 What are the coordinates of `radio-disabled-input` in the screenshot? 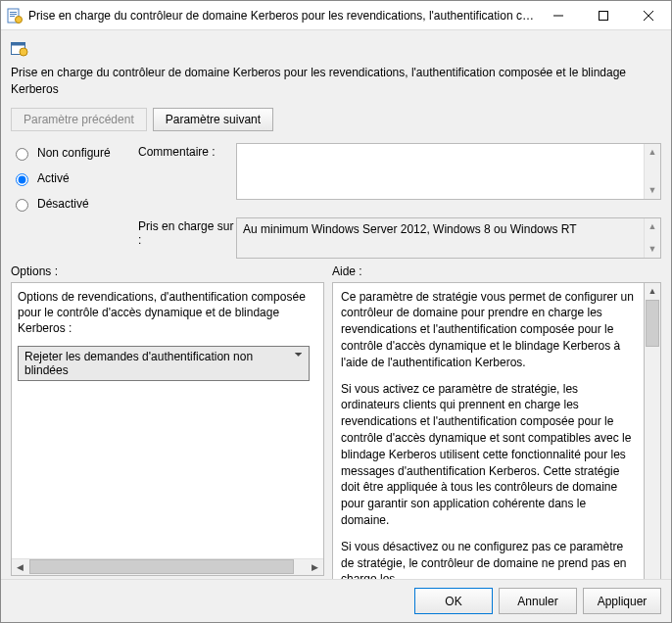 It's located at (22, 206).